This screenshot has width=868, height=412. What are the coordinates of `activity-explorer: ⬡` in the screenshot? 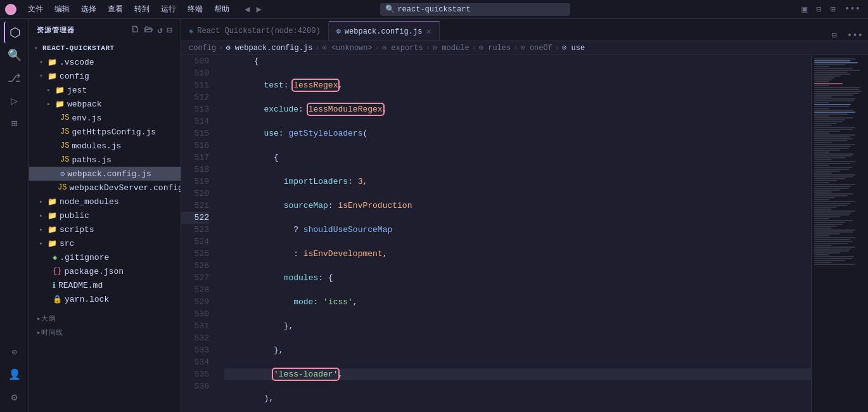 It's located at (15, 32).